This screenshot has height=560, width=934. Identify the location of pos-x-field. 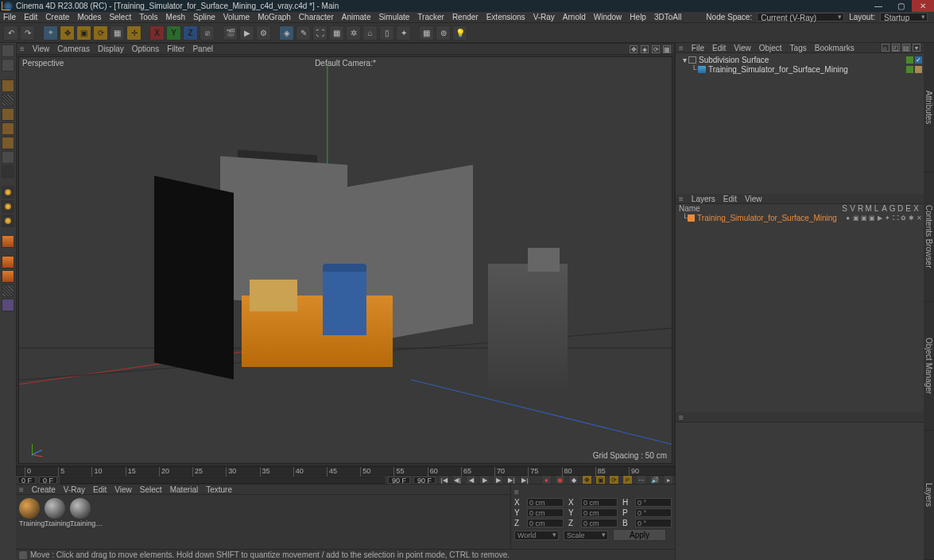
(545, 502).